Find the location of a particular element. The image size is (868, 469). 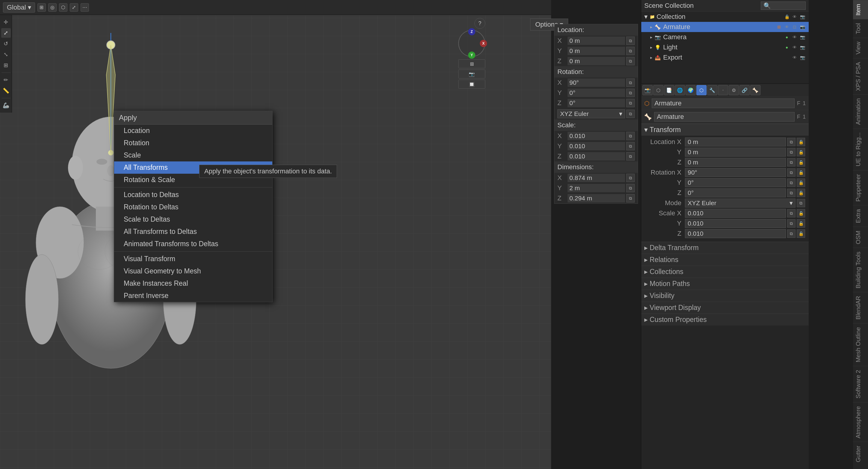

scale-x-field: 0.010 is located at coordinates (735, 213).